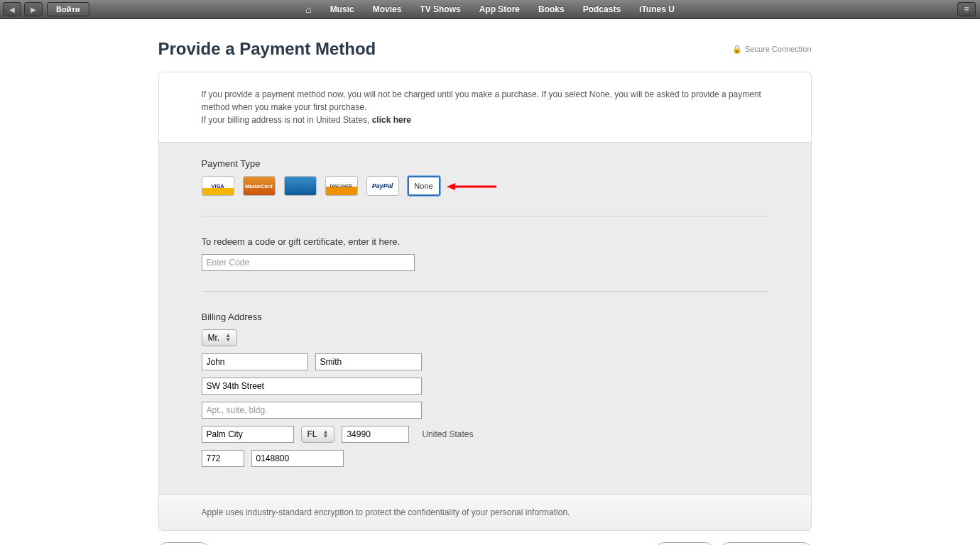  I want to click on home-icon: ⌂, so click(308, 9).